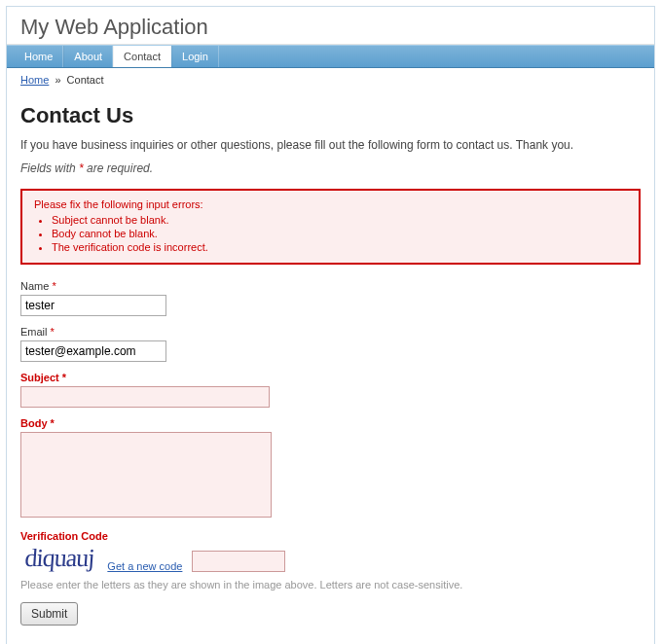 The width and height of the screenshot is (661, 644). I want to click on page-intro: If you have business inquiries or other …, so click(331, 145).